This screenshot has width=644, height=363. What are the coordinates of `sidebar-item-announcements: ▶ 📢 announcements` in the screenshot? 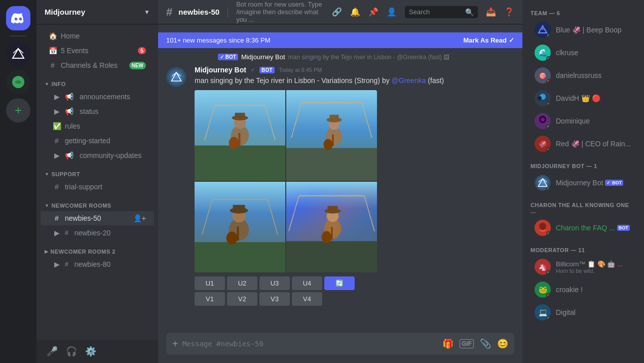 It's located at (97, 97).